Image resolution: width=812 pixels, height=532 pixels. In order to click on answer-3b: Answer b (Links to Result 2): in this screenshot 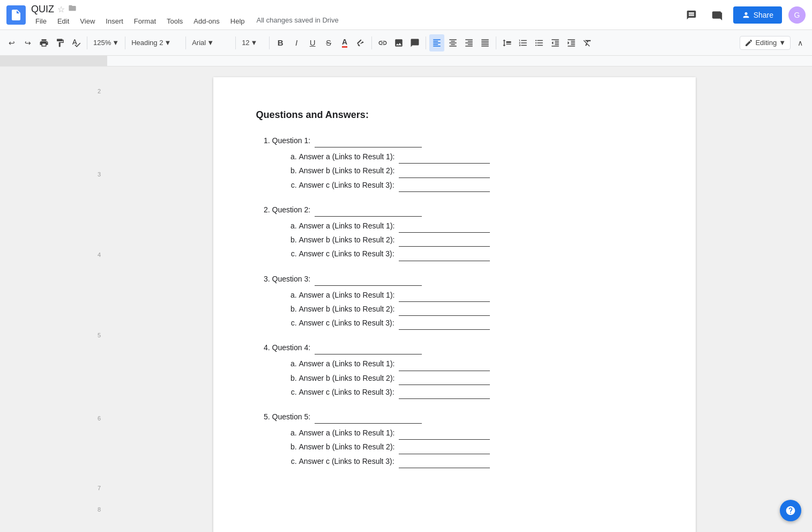, I will do `click(476, 309)`.